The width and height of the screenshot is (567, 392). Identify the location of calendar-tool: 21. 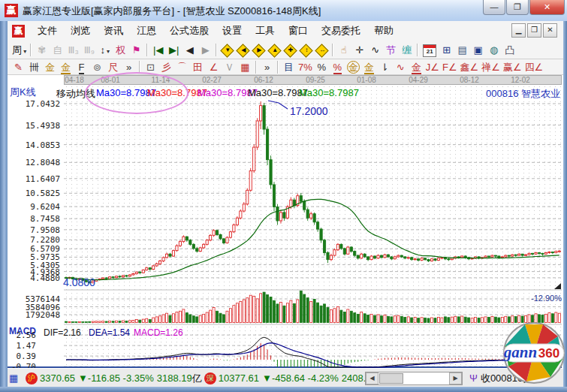
(430, 51).